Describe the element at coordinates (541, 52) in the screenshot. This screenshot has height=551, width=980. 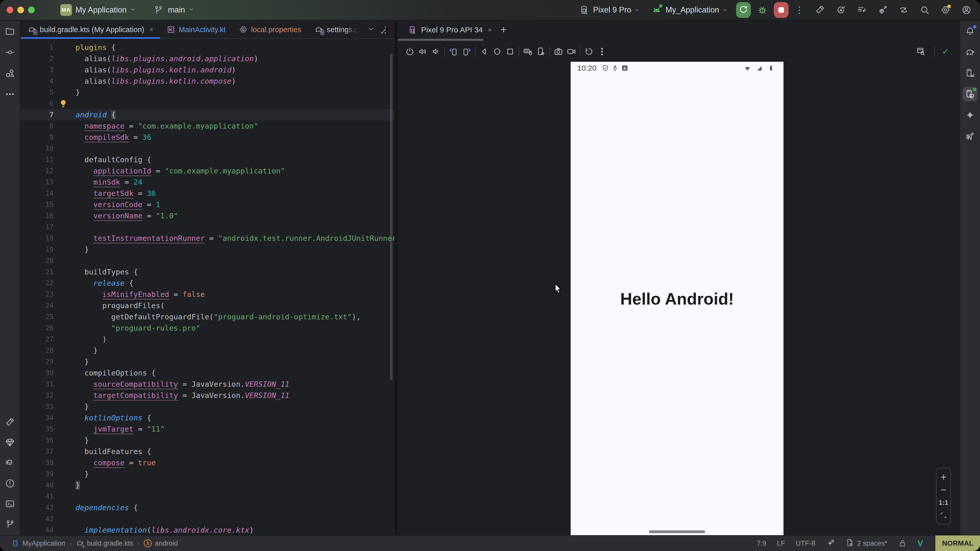
I see `device-settings-icon` at that location.